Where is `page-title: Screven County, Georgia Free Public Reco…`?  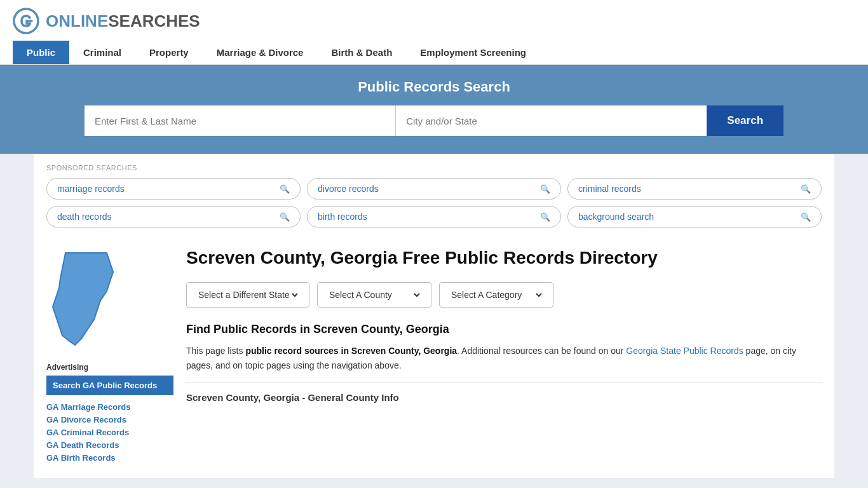
page-title: Screven County, Georgia Free Public Reco… is located at coordinates (504, 258).